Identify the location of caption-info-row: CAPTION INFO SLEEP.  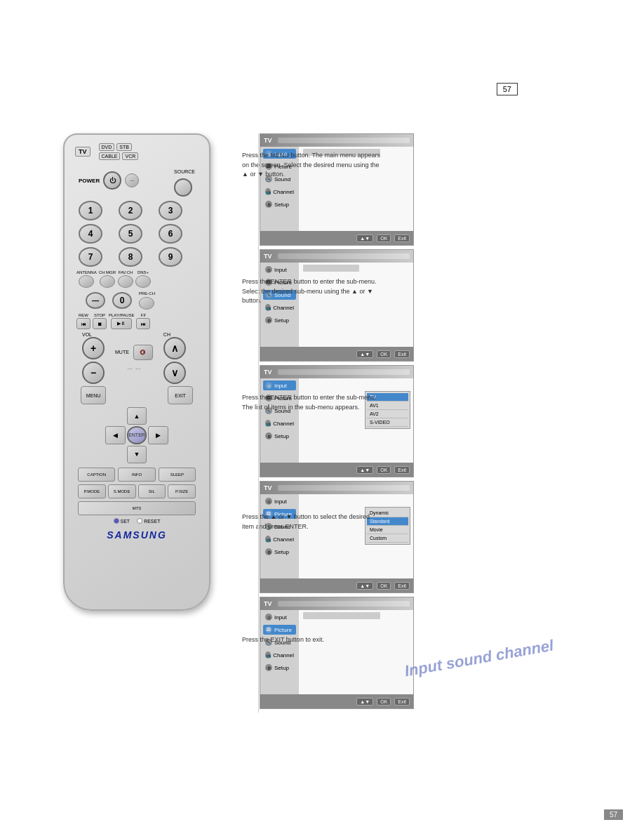
(137, 475).